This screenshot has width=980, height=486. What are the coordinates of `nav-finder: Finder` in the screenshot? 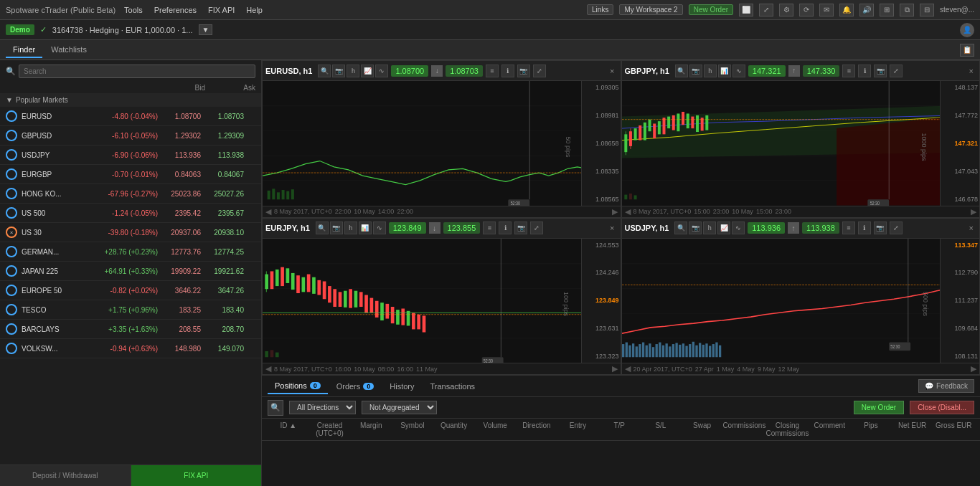 It's located at (24, 50).